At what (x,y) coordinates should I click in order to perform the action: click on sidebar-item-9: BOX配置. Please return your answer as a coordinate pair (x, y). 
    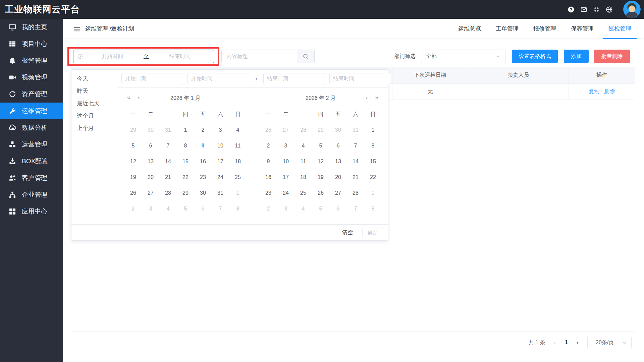
    Looking at the image, I should click on (32, 161).